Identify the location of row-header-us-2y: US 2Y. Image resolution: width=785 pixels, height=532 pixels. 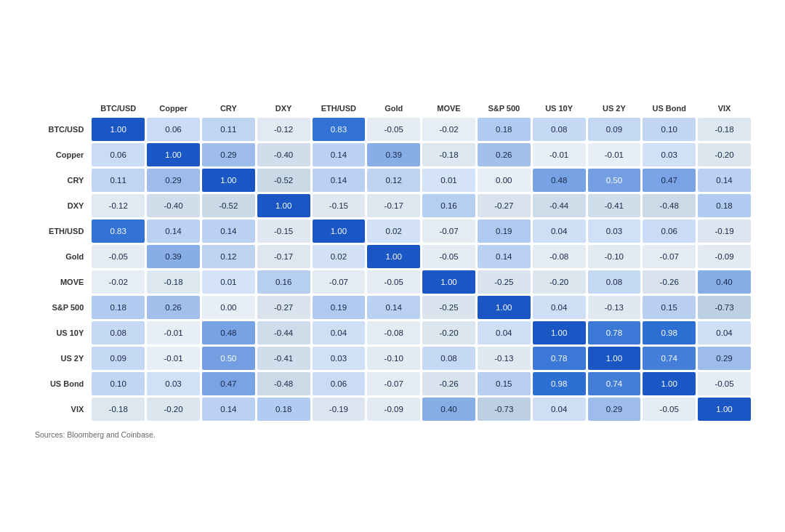
(62, 358).